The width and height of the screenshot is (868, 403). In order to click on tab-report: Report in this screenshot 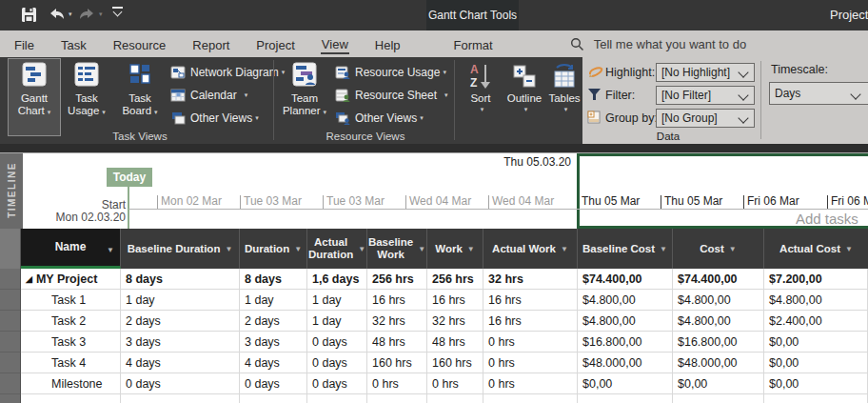, I will do `click(211, 44)`.